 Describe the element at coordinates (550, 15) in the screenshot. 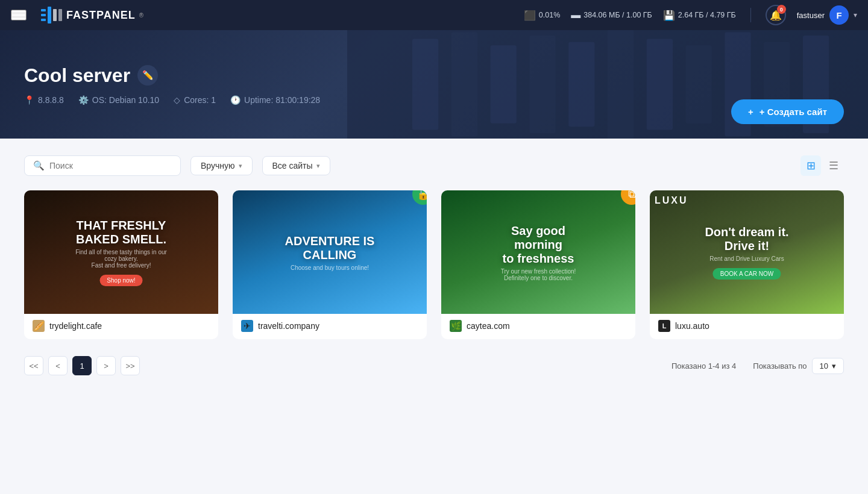

I see `cpu-value: 0.01%` at that location.